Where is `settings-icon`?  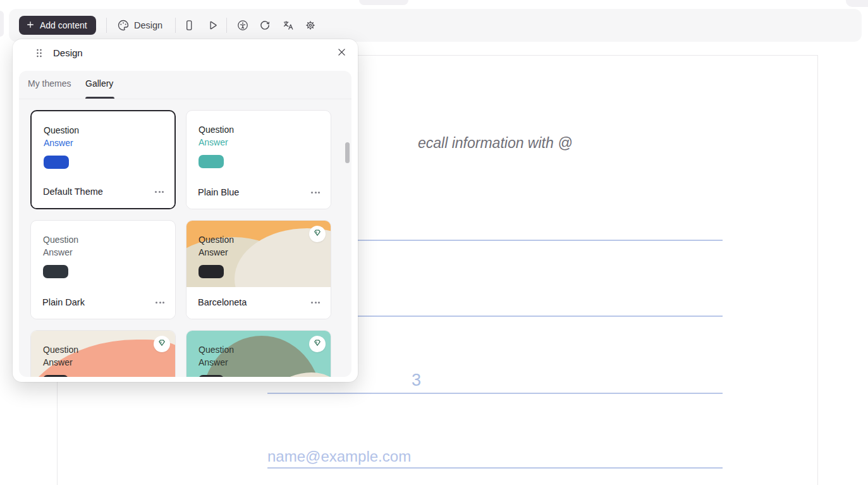
settings-icon is located at coordinates (310, 25).